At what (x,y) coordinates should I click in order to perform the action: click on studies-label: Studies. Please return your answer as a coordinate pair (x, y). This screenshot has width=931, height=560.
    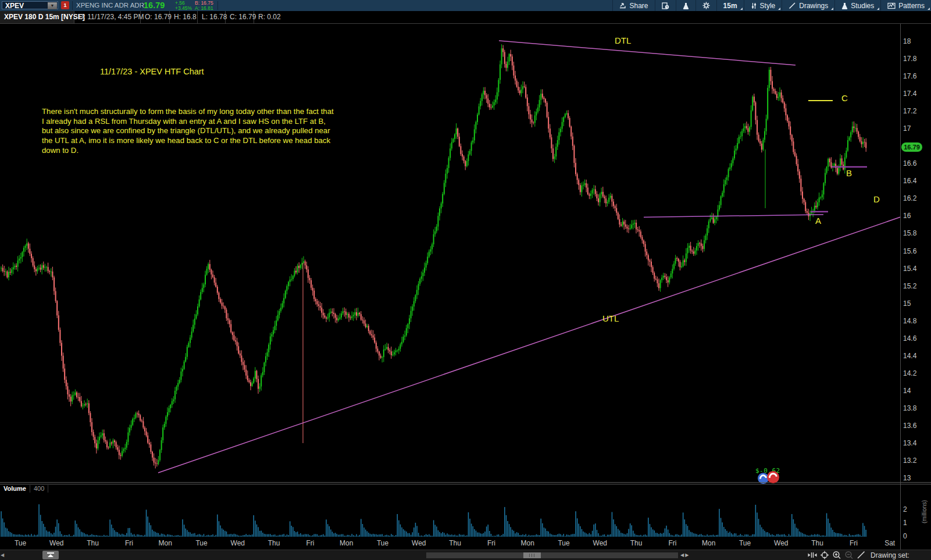
    Looking at the image, I should click on (862, 6).